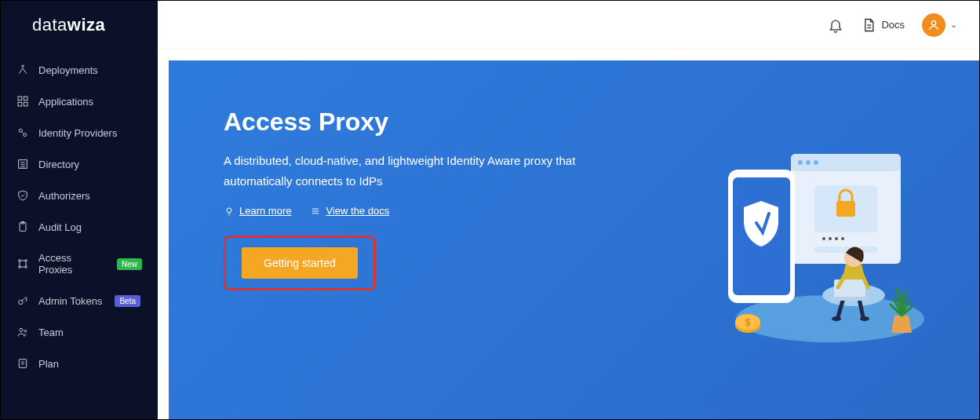  Describe the element at coordinates (79, 33) in the screenshot. I see `brand-logo: datawiza` at that location.